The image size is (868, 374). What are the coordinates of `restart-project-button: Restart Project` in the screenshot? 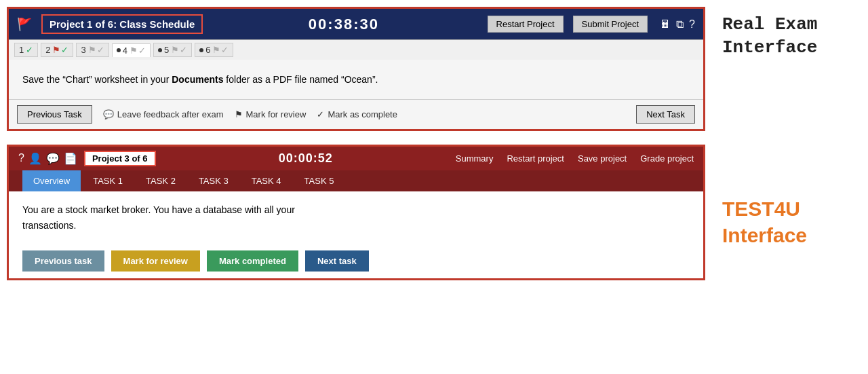 It's located at (526, 24).